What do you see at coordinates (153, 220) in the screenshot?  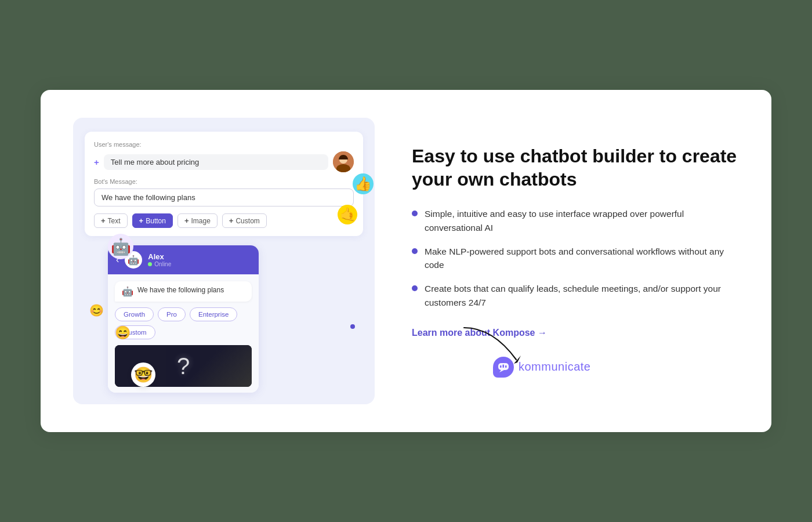 I see `add-button-button: + Button` at bounding box center [153, 220].